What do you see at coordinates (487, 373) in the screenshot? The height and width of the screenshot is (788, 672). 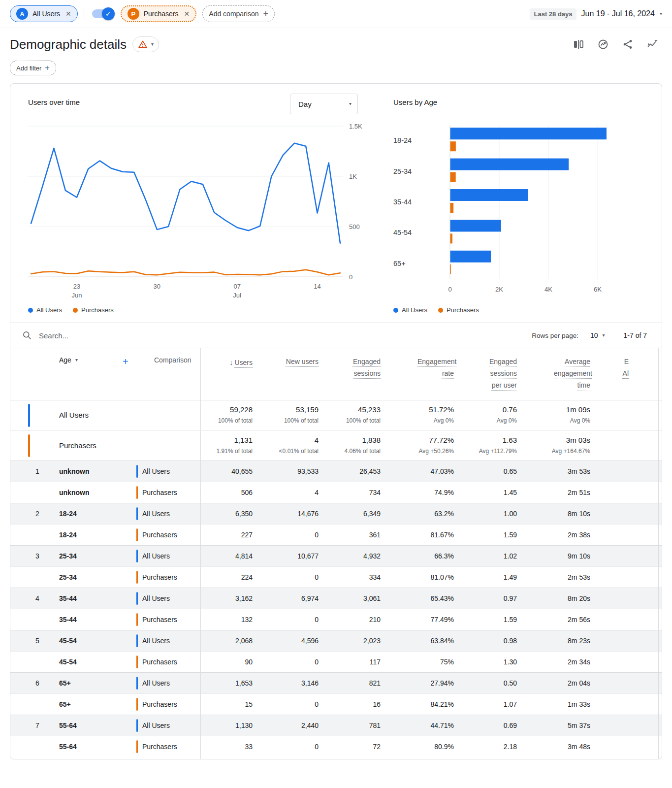 I see `column-header-engaged-sessions-per-user: Engaged sessions per user` at bounding box center [487, 373].